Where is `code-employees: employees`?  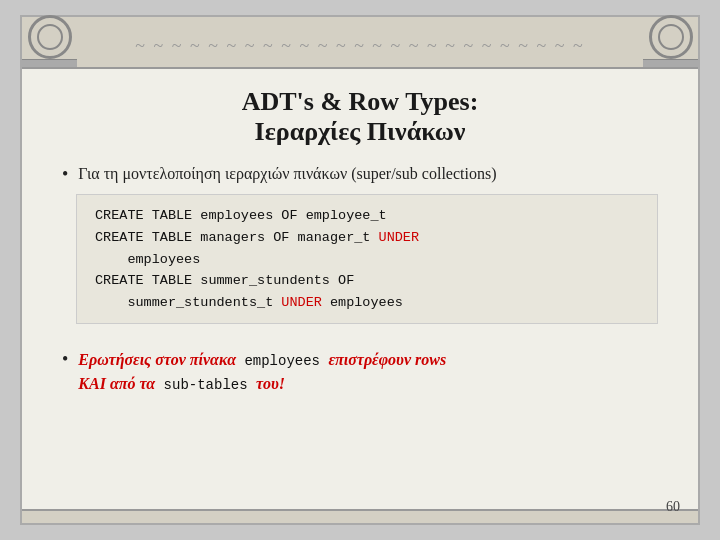
code-employees: employees is located at coordinates (282, 361).